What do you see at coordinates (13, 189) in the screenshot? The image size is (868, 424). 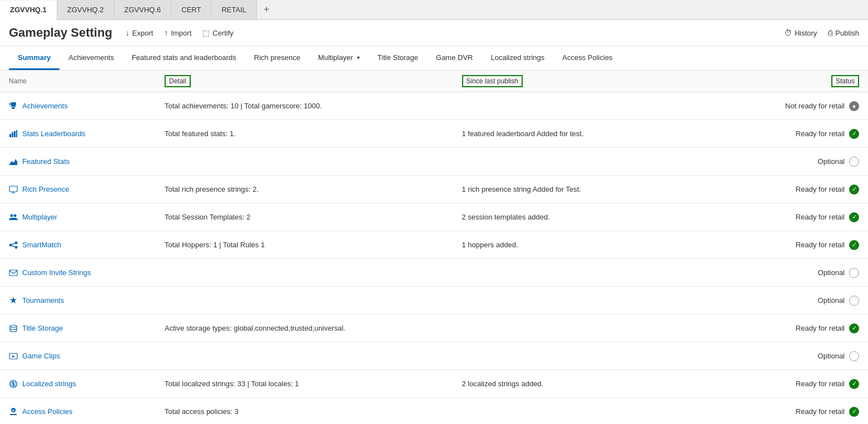 I see `rich-icon` at bounding box center [13, 189].